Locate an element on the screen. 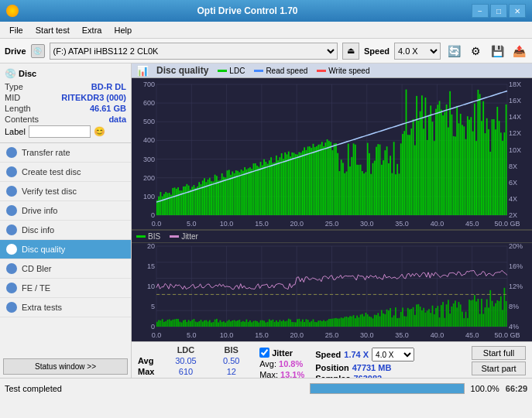 The width and height of the screenshot is (532, 418). minimize-button: − is located at coordinates (480, 11).